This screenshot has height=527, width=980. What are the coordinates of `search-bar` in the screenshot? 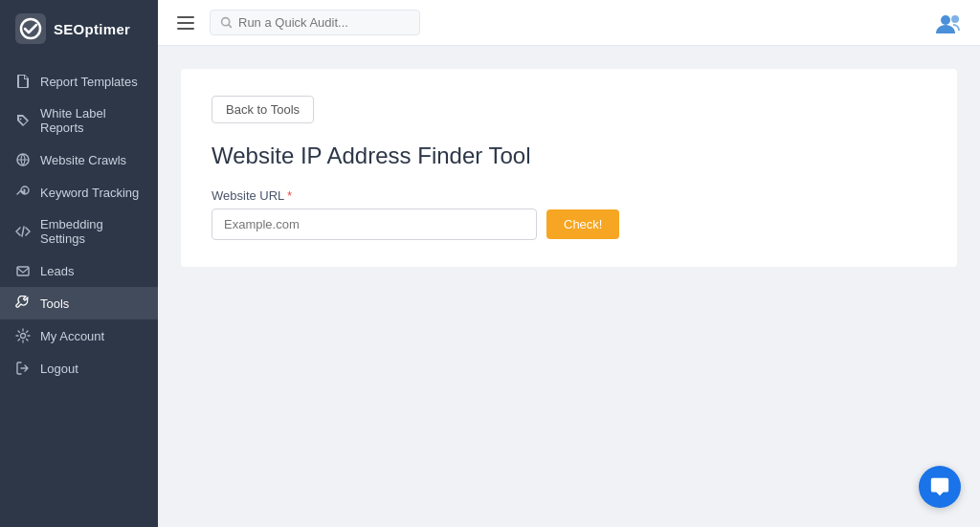 It's located at (315, 23).